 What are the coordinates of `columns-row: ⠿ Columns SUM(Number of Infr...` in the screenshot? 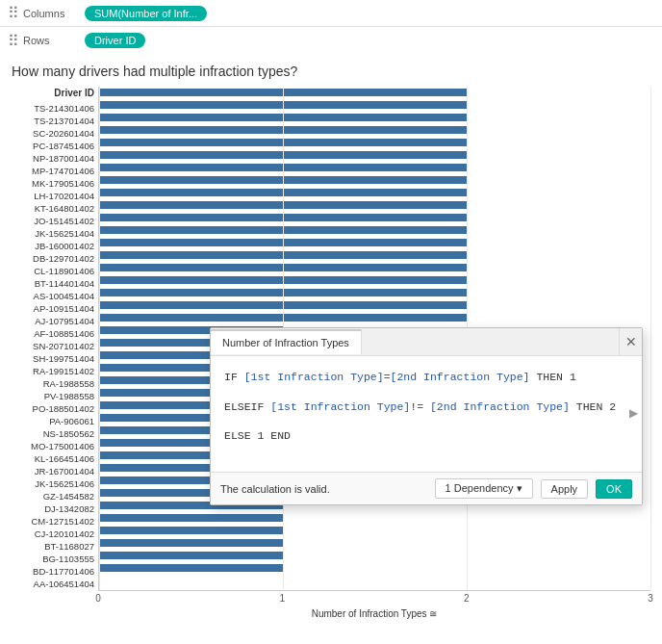 It's located at (331, 13).